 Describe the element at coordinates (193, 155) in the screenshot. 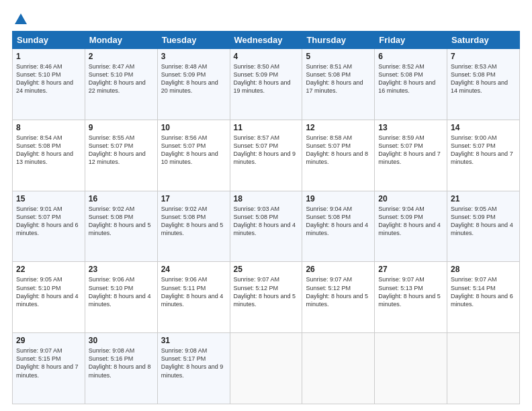

I see `calendar-cell: 10Sunrise: 8:56 AMSunset: 5:07 PMDayligh…` at that location.